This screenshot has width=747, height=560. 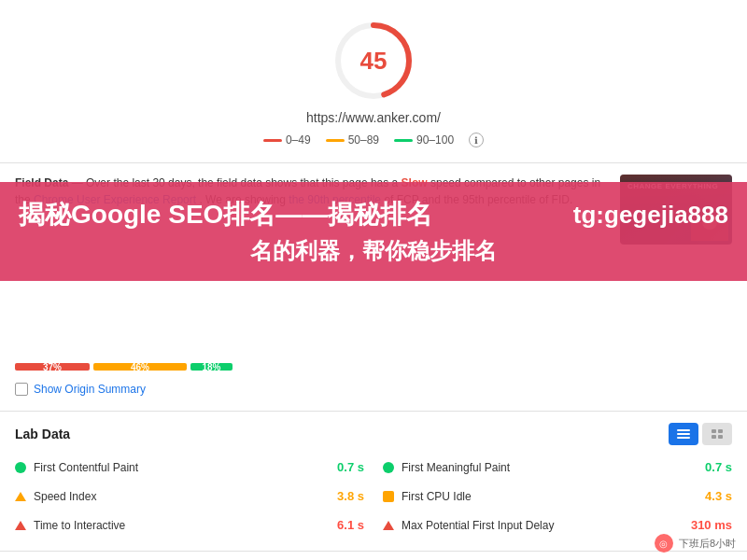 What do you see at coordinates (709, 467) in the screenshot?
I see `fmp-value: 0.7 s` at bounding box center [709, 467].